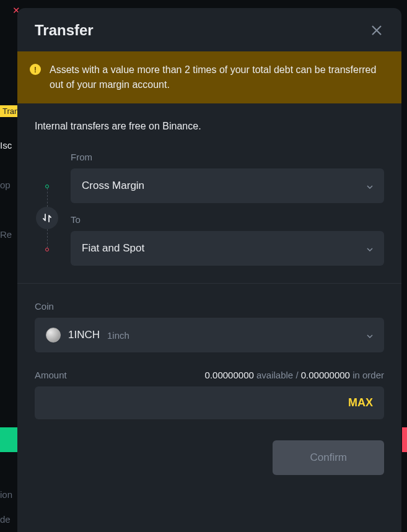 The image size is (407, 532). What do you see at coordinates (47, 209) in the screenshot?
I see `transfer-indicator` at bounding box center [47, 209].